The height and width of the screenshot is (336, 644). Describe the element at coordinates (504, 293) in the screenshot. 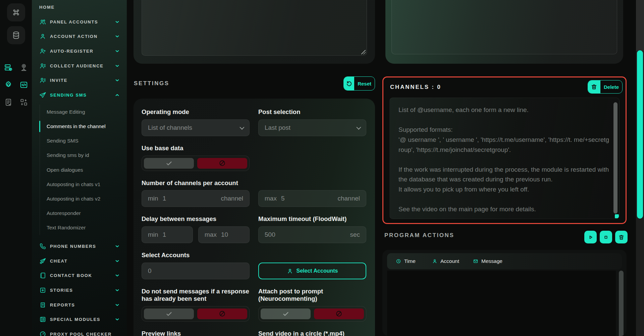

I see `program-actions-table: Time Account Message` at that location.